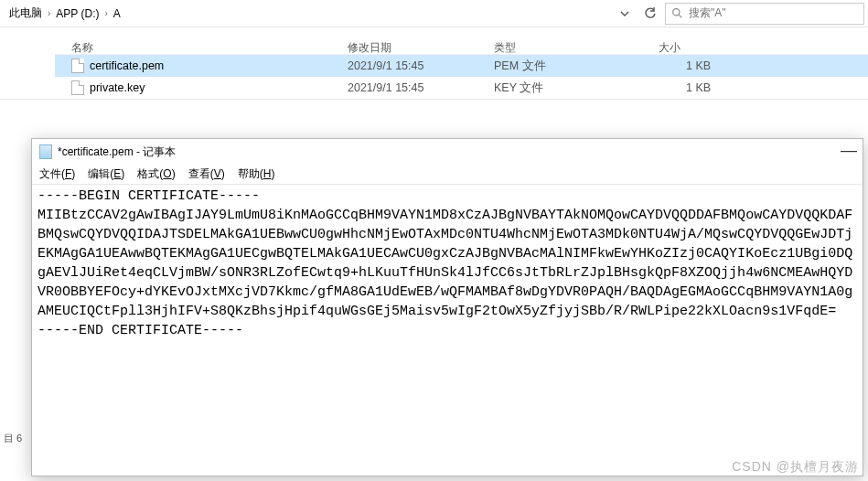 The height and width of the screenshot is (481, 868). Describe the element at coordinates (117, 88) in the screenshot. I see `file-name: private.key` at that location.